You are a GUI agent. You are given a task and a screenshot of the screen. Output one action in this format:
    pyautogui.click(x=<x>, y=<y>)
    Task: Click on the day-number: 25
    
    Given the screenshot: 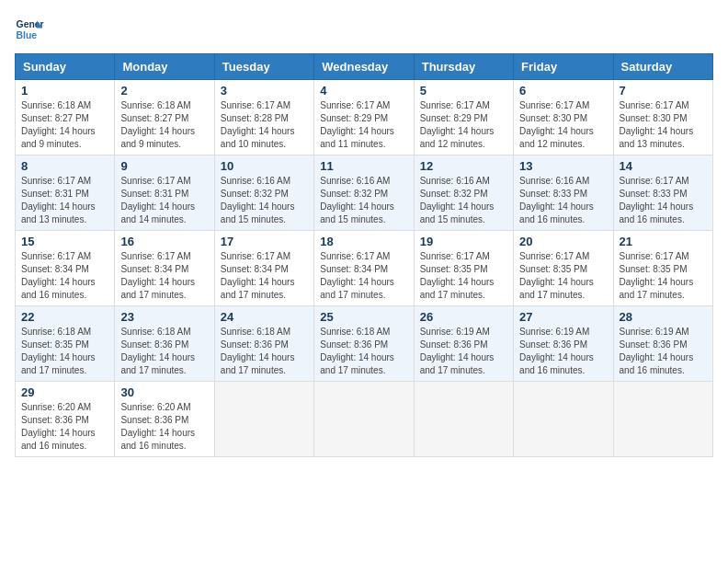 What is the action you would take?
    pyautogui.click(x=364, y=316)
    